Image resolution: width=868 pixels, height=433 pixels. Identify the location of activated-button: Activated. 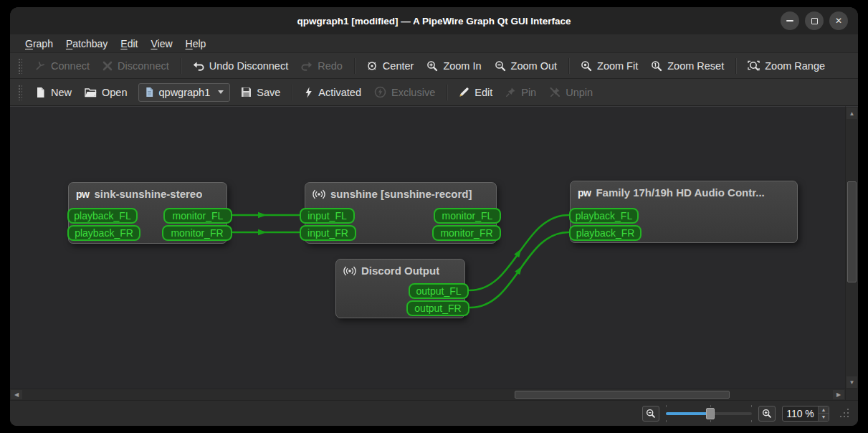
(333, 92).